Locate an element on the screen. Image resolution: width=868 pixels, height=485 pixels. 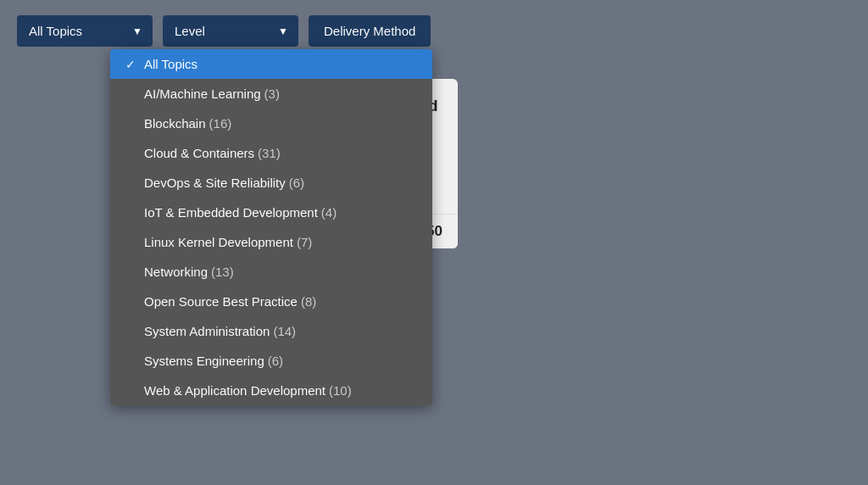
dropdown-item-iot: IoT & Embedded Development(4) is located at coordinates (271, 212).